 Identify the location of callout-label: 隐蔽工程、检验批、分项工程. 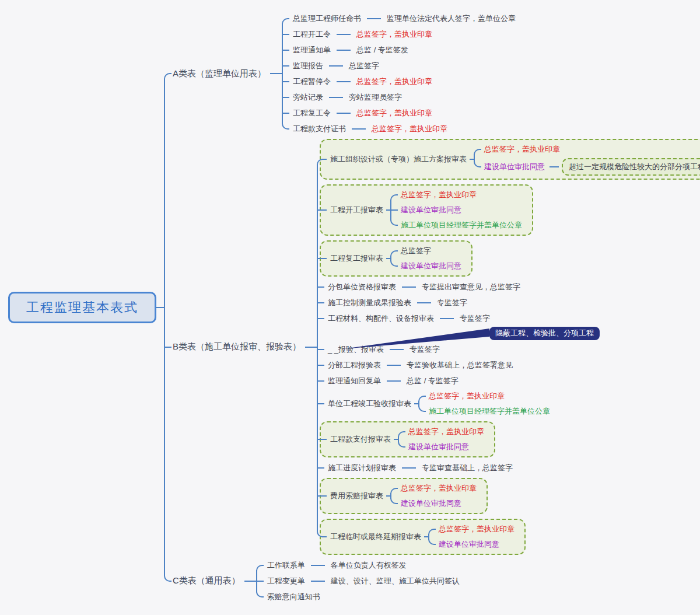
(545, 334).